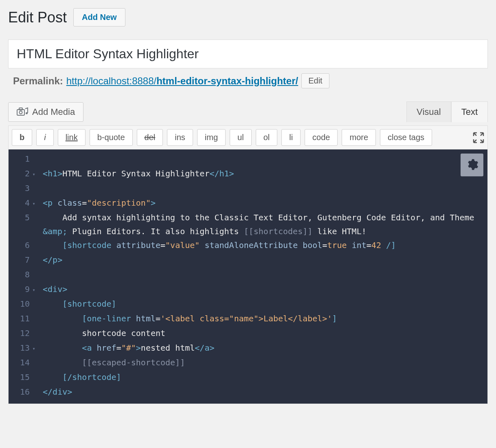 This screenshot has height=448, width=496. Describe the element at coordinates (248, 174) in the screenshot. I see `code-line: 2▾<h1>HTML Editor Syntax Highlighter</h1…` at that location.